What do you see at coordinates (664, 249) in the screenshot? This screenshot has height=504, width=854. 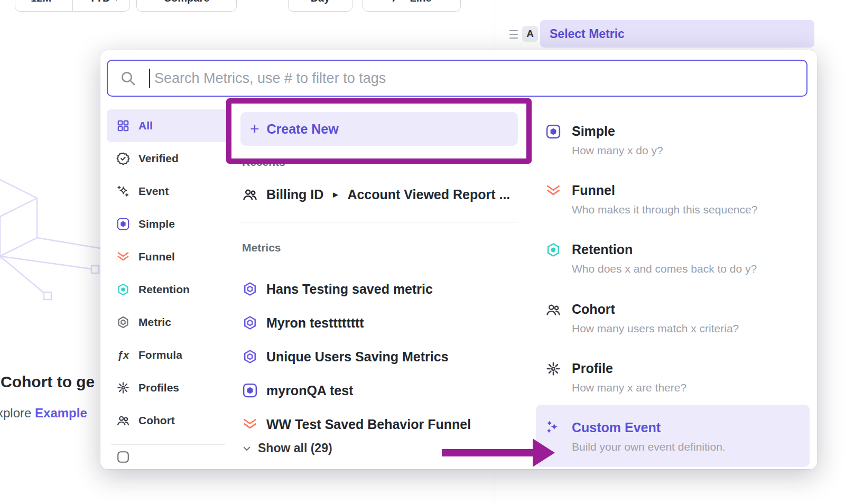 I see `metric-type-title: Retention` at bounding box center [664, 249].